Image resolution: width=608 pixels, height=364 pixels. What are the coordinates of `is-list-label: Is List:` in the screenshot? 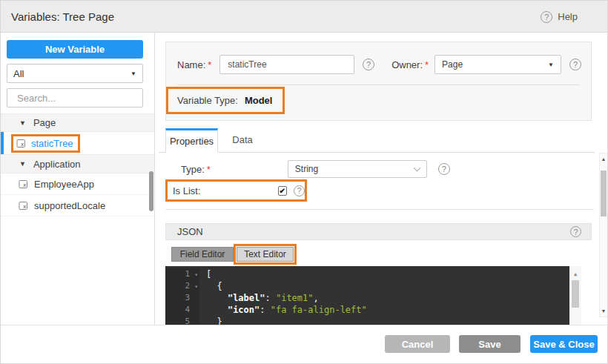 It's located at (187, 191).